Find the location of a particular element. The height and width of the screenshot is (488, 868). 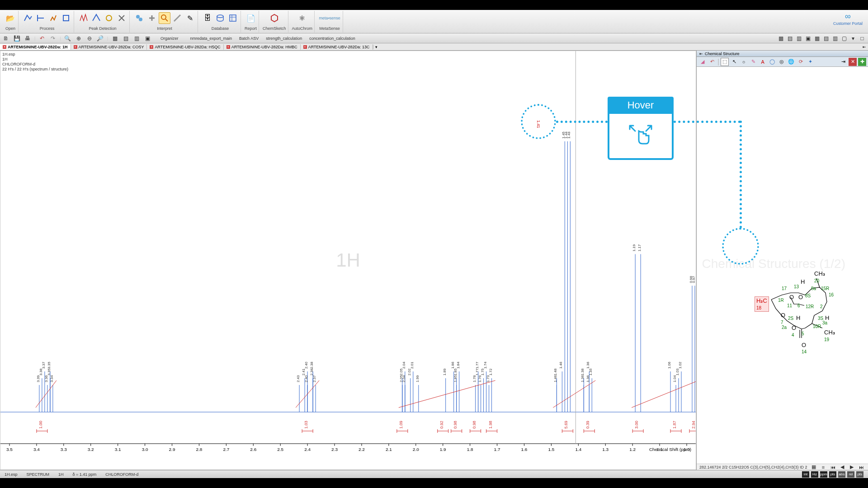

tb-r8-icon: ▢ is located at coordinates (844, 38).